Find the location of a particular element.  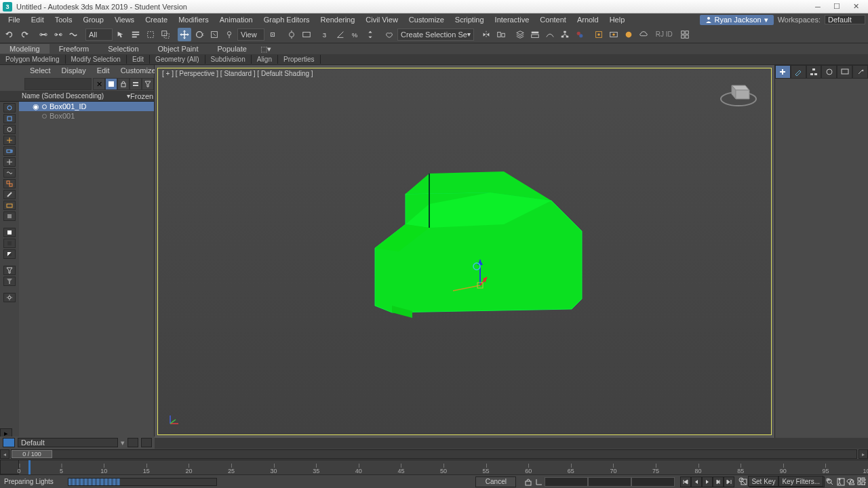

se-lock-button is located at coordinates (123, 84).